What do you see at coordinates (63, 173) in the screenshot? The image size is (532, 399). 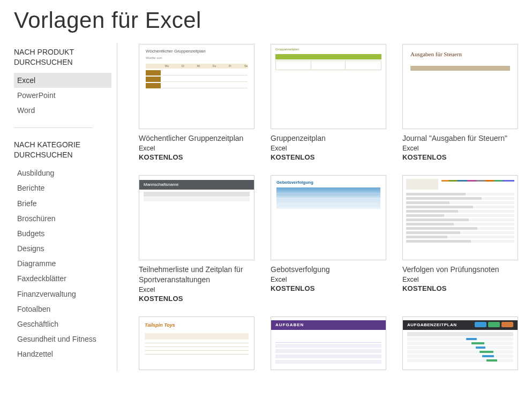 I see `sidebar-category-item: Ausbildung` at bounding box center [63, 173].